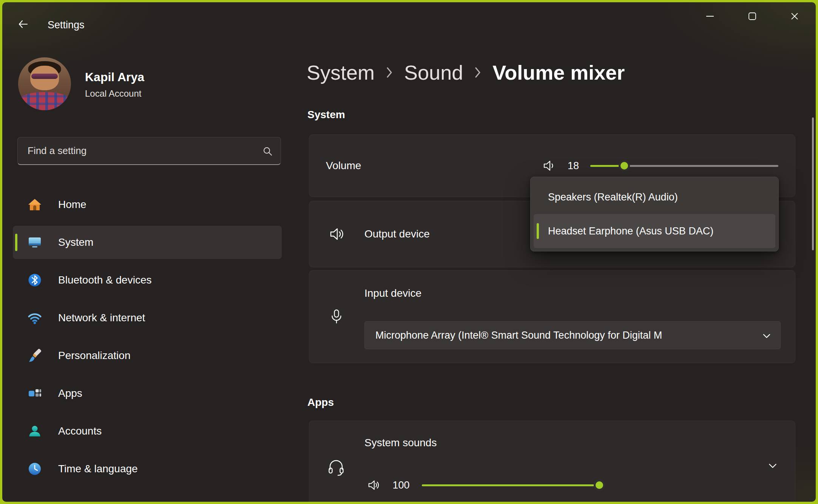  What do you see at coordinates (80, 431) in the screenshot?
I see `sidebar-item-label: Accounts` at bounding box center [80, 431].